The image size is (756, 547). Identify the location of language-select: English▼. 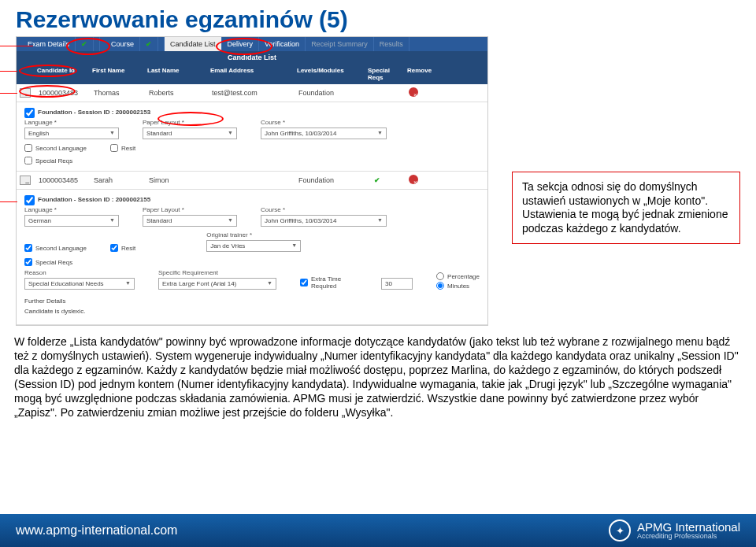
(72, 134).